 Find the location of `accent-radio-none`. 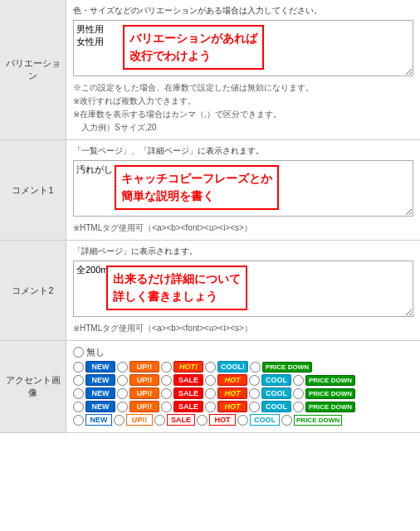

accent-radio-none is located at coordinates (78, 352).